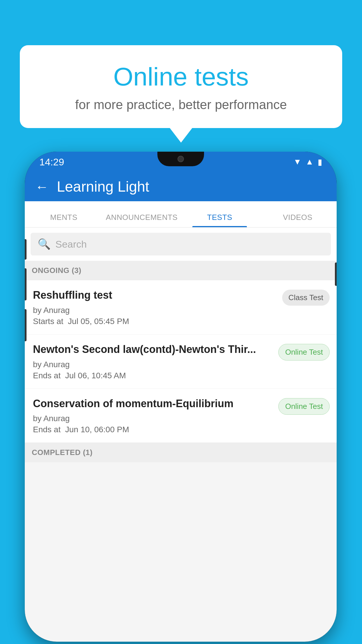  What do you see at coordinates (220, 220) in the screenshot?
I see `tab-tests: TESTS` at bounding box center [220, 220].